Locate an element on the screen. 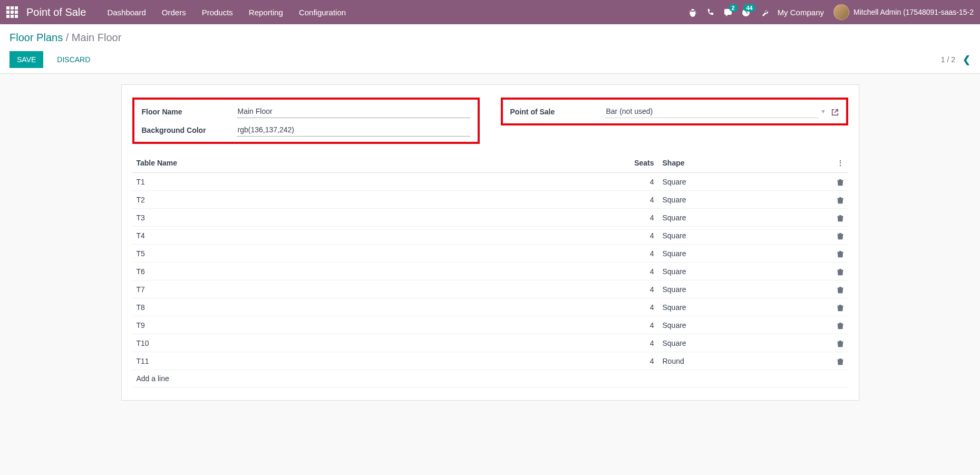  phone-icon is located at coordinates (711, 12).